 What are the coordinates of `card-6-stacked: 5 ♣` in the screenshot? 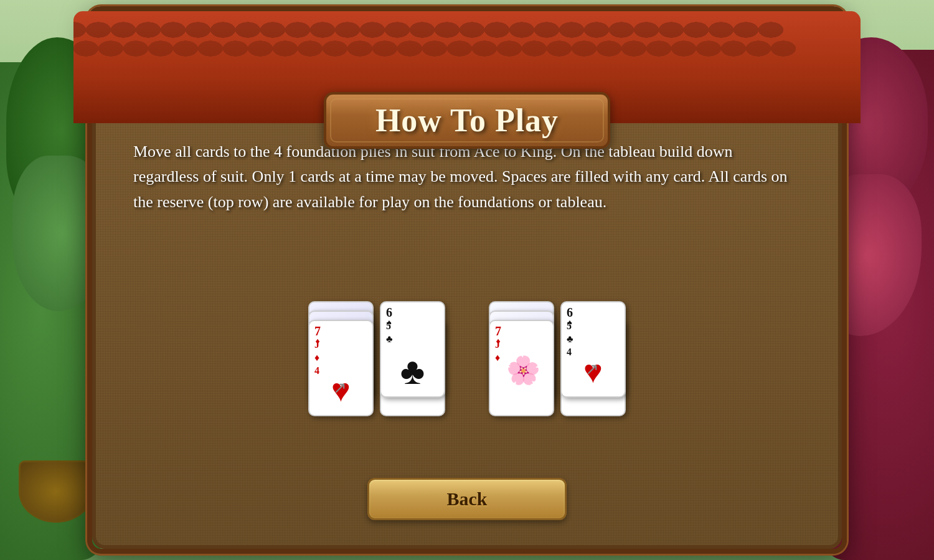 It's located at (390, 333).